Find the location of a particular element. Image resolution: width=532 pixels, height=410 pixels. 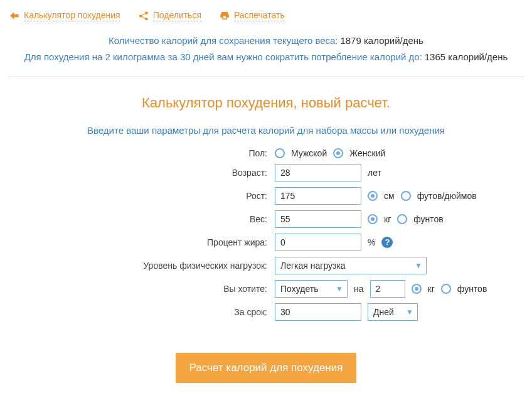

period-input is located at coordinates (318, 312).